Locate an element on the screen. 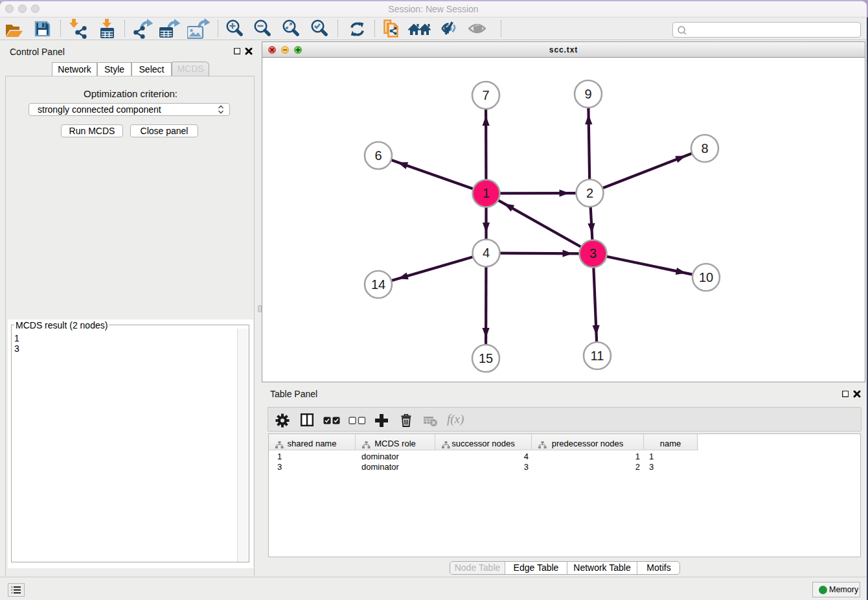 The image size is (868, 600). svg-text: 4 is located at coordinates (486, 253).